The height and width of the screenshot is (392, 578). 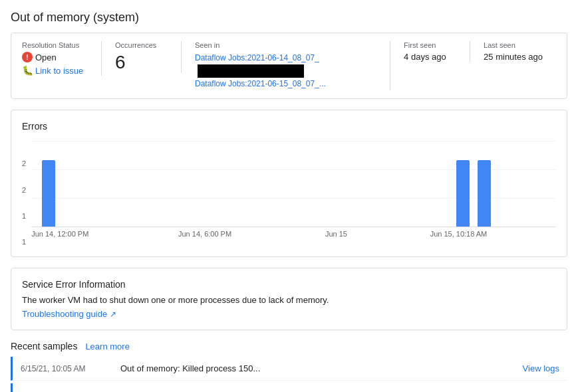 What do you see at coordinates (513, 52) in the screenshot?
I see `last-seen-section: Last seen 25 minutes ago` at bounding box center [513, 52].